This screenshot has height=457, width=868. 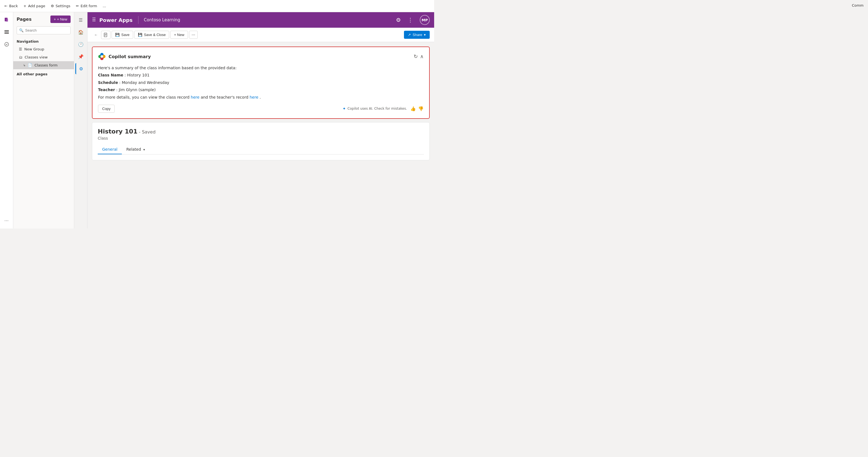 I want to click on more-rail-icon: ···, so click(x=7, y=221).